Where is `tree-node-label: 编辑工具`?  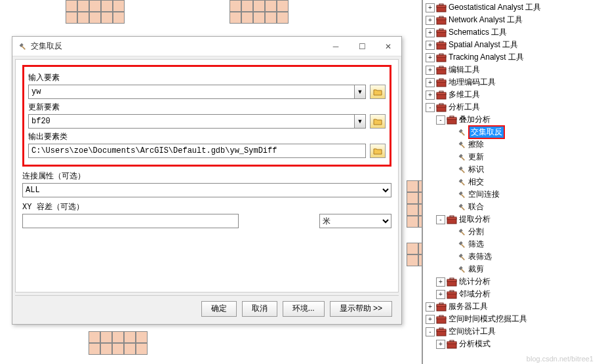
tree-node-label: 编辑工具 is located at coordinates (464, 70).